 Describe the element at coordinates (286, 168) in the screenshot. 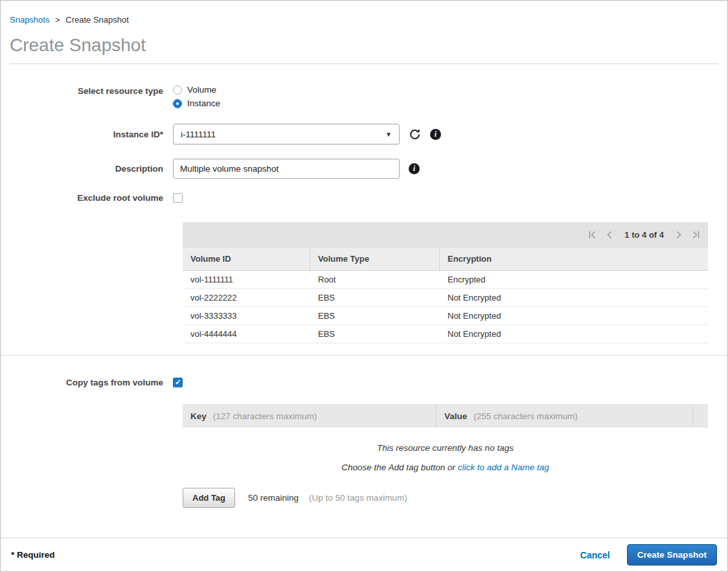

I see `description-input` at that location.